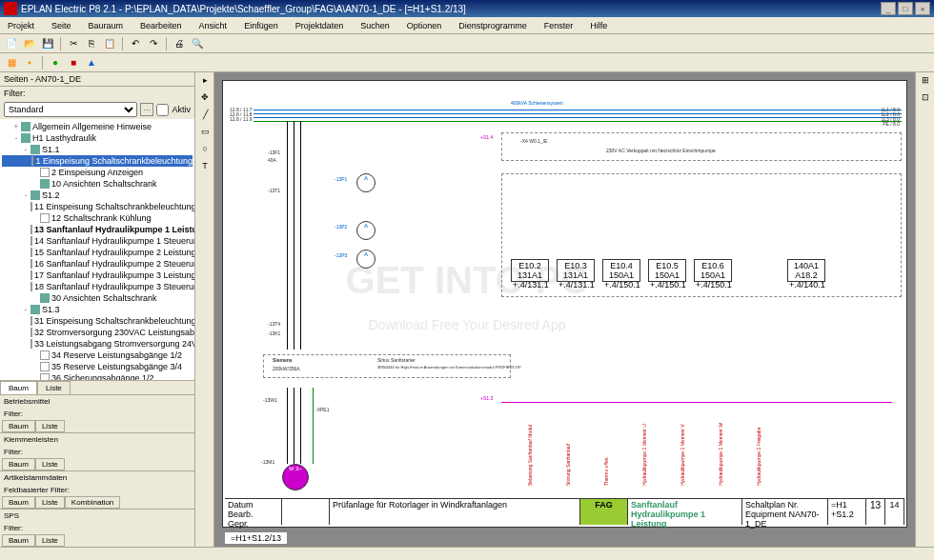 Image resolution: width=934 pixels, height=560 pixels. Describe the element at coordinates (92, 503) in the screenshot. I see `bp-tab: Kombination` at that location.